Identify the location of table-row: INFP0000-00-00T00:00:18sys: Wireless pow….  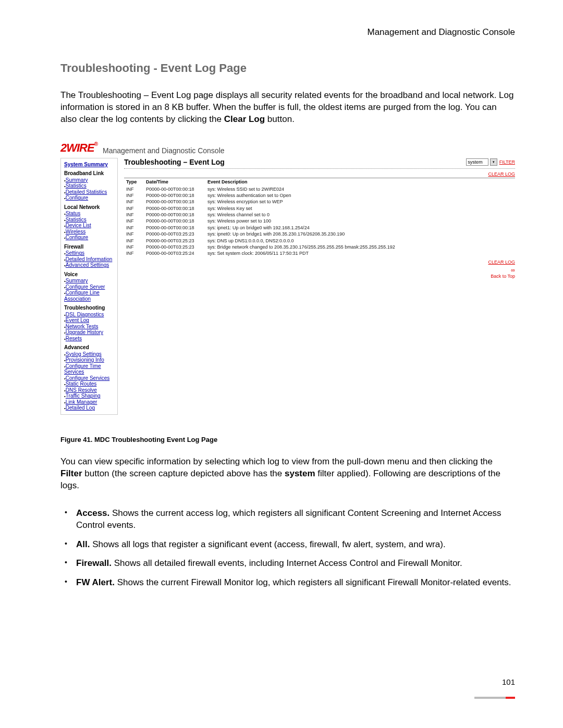
(320, 221).